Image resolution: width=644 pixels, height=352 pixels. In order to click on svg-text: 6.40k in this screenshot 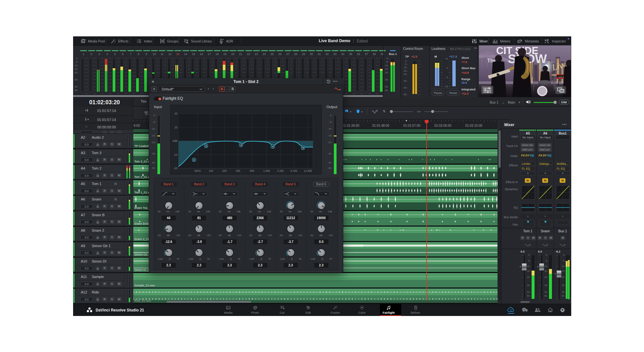, I will do `click(294, 171)`.